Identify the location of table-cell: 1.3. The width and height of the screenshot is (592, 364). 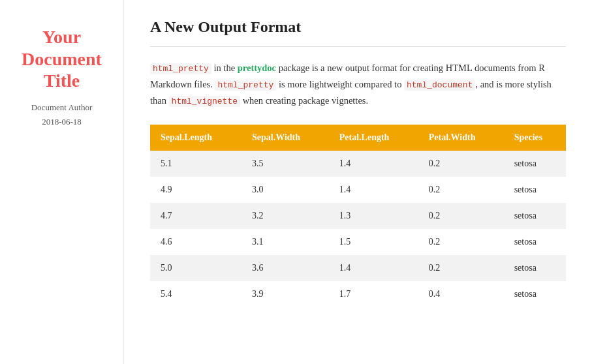
(373, 216).